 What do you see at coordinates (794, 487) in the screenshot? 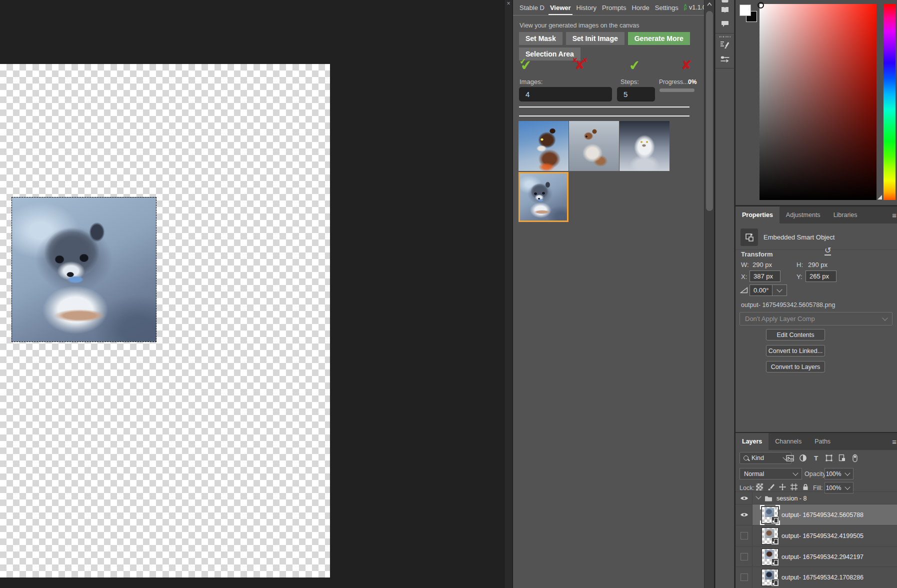
I see `lock-artboard-icon` at bounding box center [794, 487].